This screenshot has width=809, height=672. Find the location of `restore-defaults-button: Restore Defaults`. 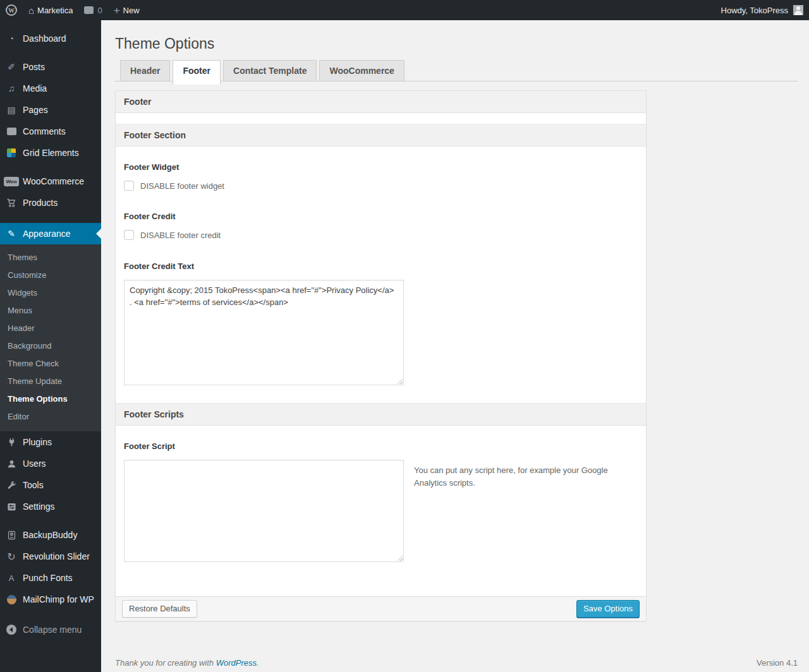

restore-defaults-button: Restore Defaults is located at coordinates (159, 609).